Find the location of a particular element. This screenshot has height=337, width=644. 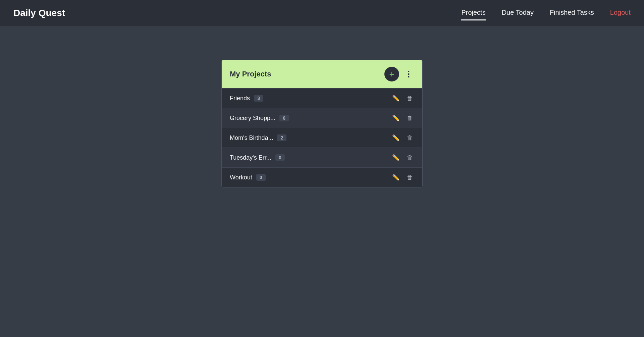

nav-link-projects: Projects is located at coordinates (473, 13).